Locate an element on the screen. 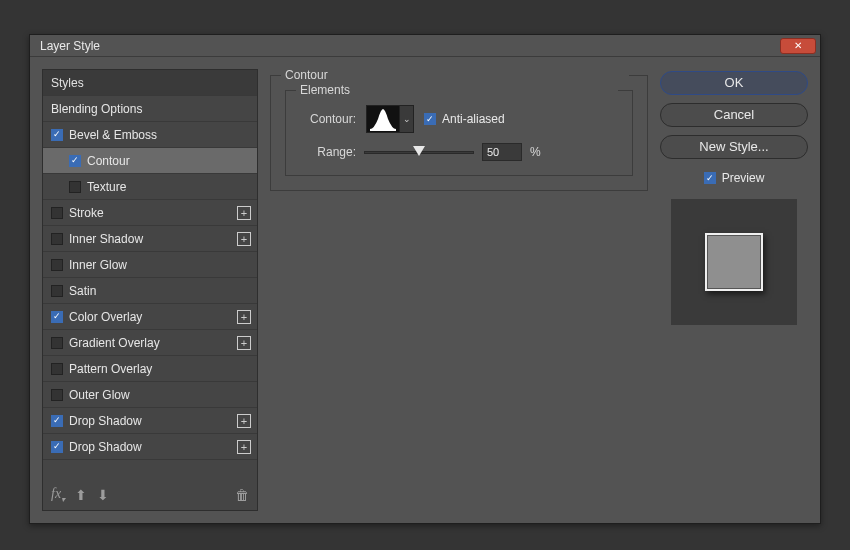 The height and width of the screenshot is (550, 850). slider-thumb-icon is located at coordinates (419, 151).